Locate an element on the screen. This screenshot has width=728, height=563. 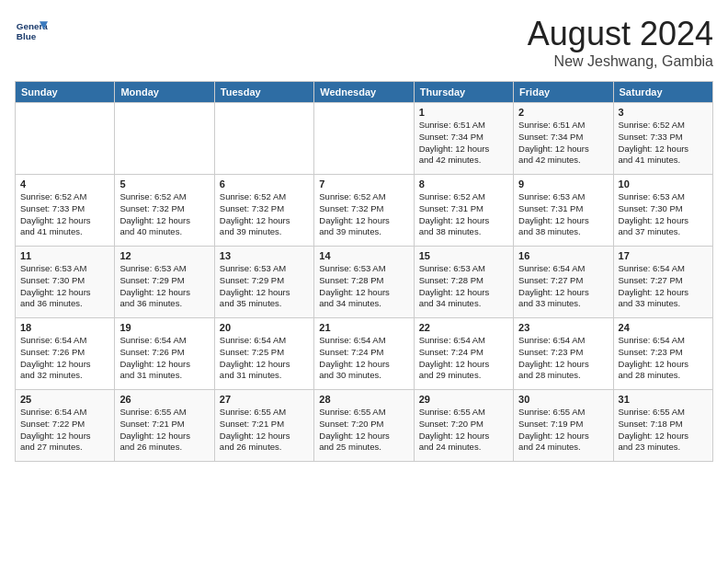
day-number: 11 is located at coordinates (64, 256).